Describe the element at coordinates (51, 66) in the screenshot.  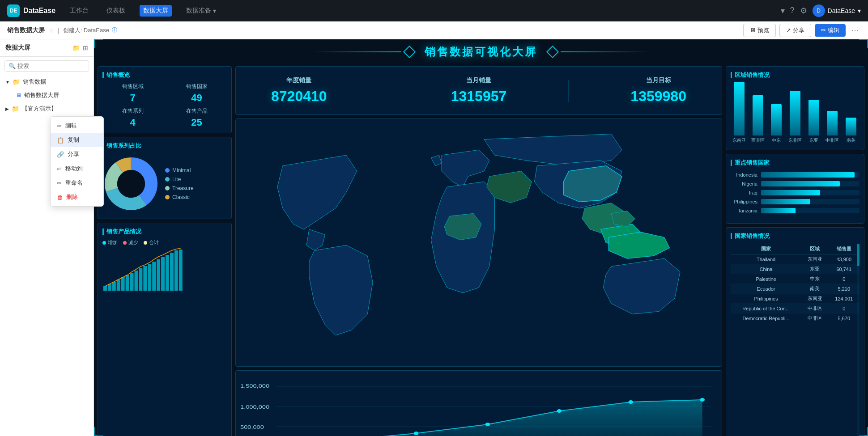
I see `search-input` at that location.